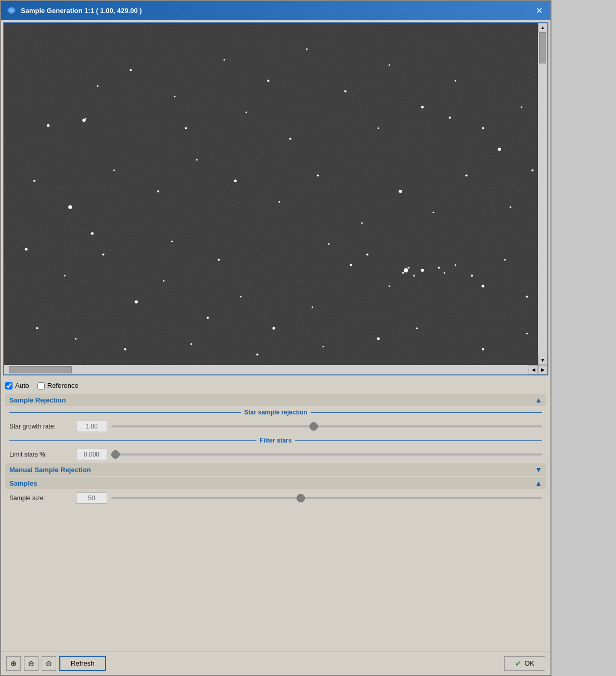 This screenshot has width=616, height=676. I want to click on ok-label: OK, so click(530, 664).